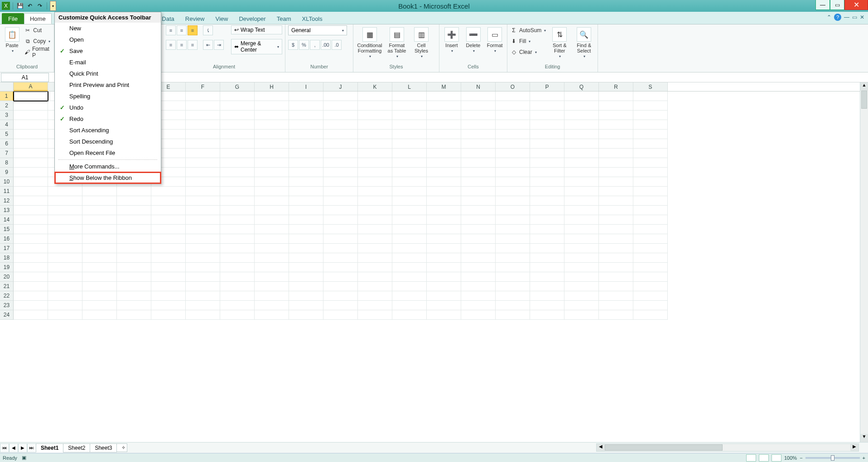 The image size is (868, 462). I want to click on sheet-tab-sheet3: Sheet3, so click(103, 448).